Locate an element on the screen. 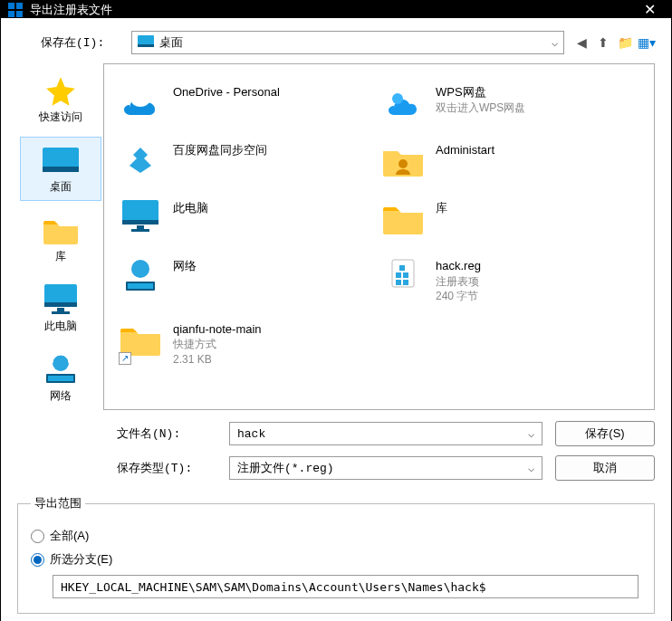 This screenshot has height=621, width=672. close-button: ✕ is located at coordinates (649, 9).